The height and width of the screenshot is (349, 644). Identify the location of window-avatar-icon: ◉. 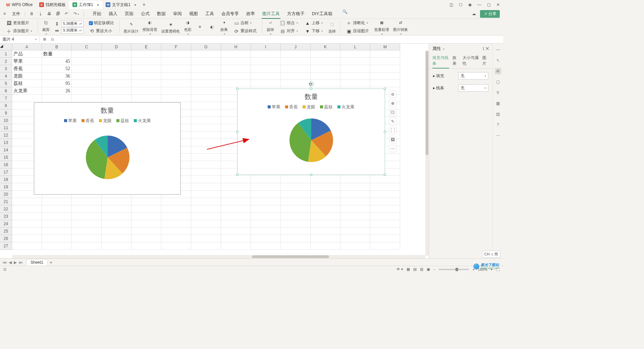
(470, 5).